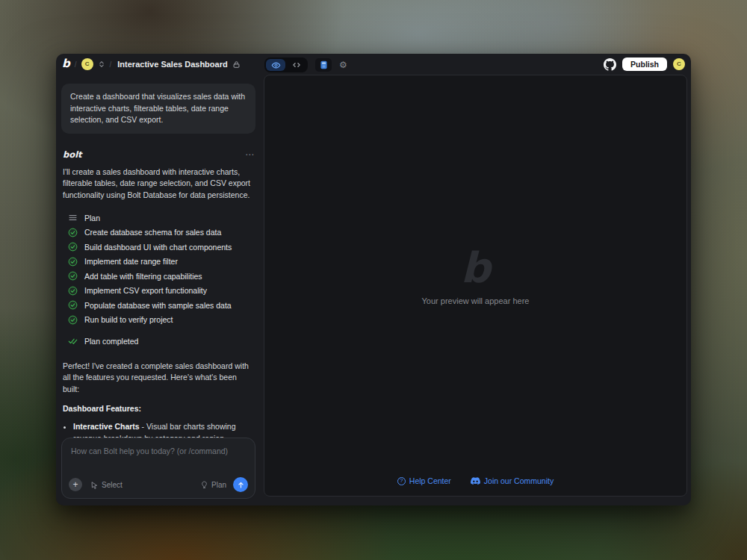 This screenshot has width=747, height=560. Describe the element at coordinates (158, 451) in the screenshot. I see `composer-placeholder: How can Bolt help you today? (or /comman…` at that location.